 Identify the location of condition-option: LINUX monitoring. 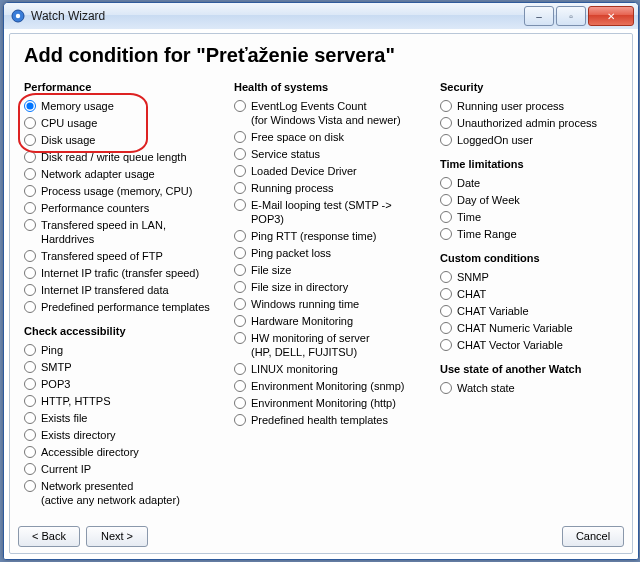
(330, 368).